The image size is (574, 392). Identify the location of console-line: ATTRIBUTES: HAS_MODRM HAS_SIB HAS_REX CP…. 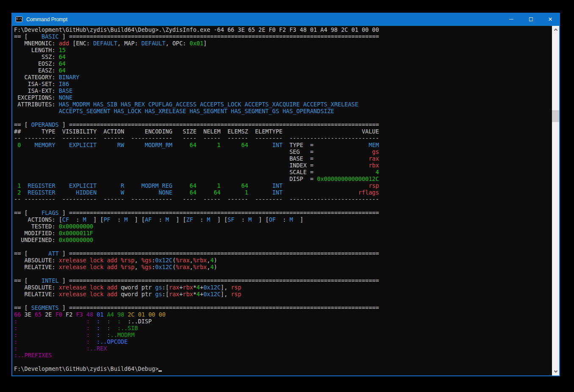
(283, 104).